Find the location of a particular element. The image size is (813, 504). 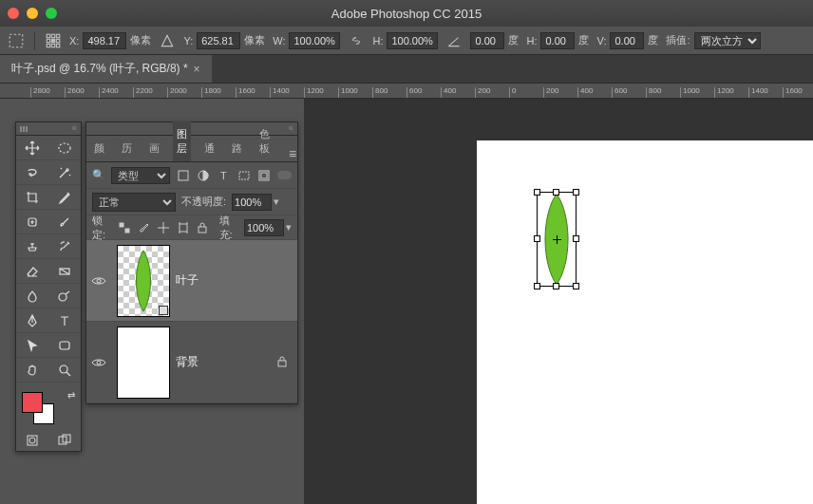

pen-tool is located at coordinates (32, 321).